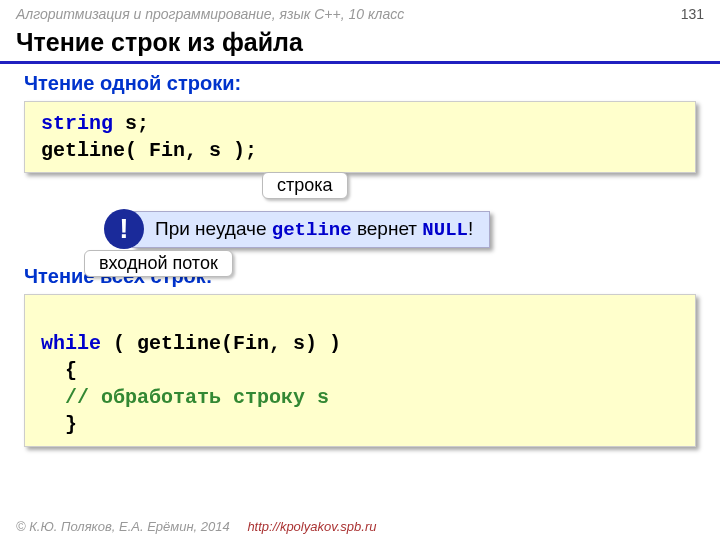 This screenshot has height=540, width=720. I want to click on code-line: {, so click(360, 370).